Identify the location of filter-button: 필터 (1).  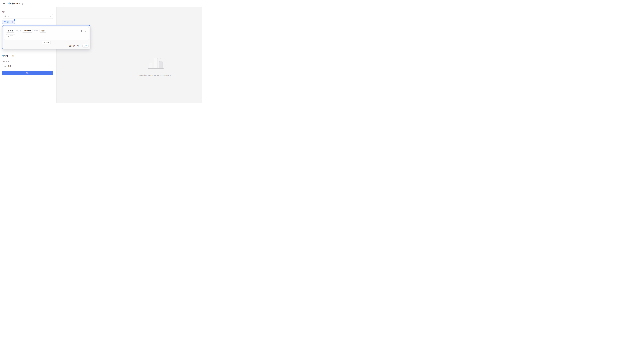
(8, 22).